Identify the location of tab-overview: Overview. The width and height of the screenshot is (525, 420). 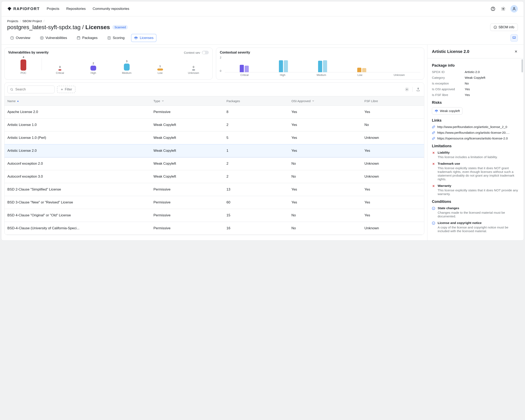
(20, 38).